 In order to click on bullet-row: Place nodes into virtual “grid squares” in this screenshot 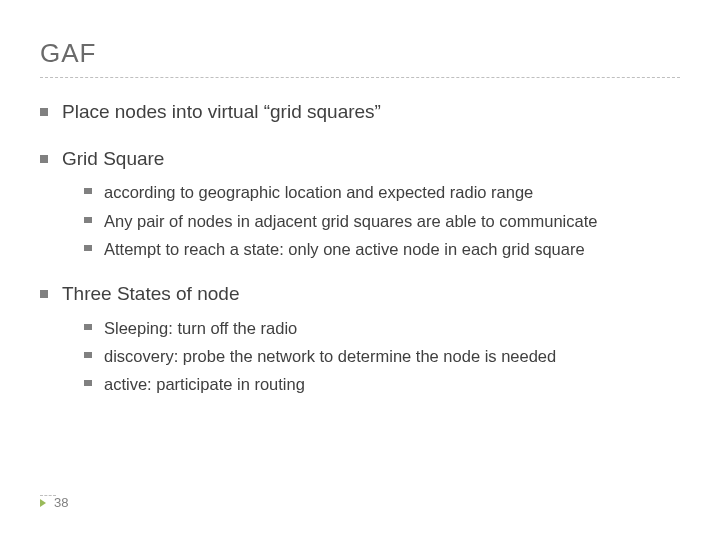, I will do `click(360, 112)`.